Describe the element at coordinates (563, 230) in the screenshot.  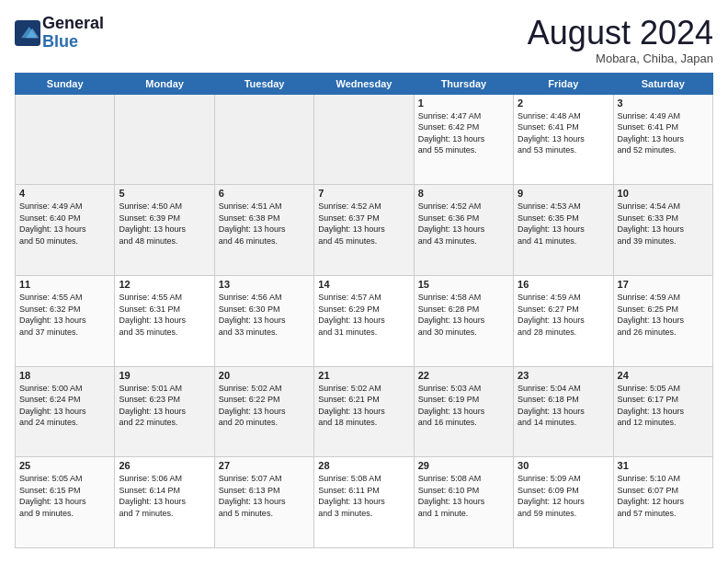
I see `calendar-cell: 9Sunrise: 4:53 AM Sunset: 6:35 PM Daylig…` at that location.